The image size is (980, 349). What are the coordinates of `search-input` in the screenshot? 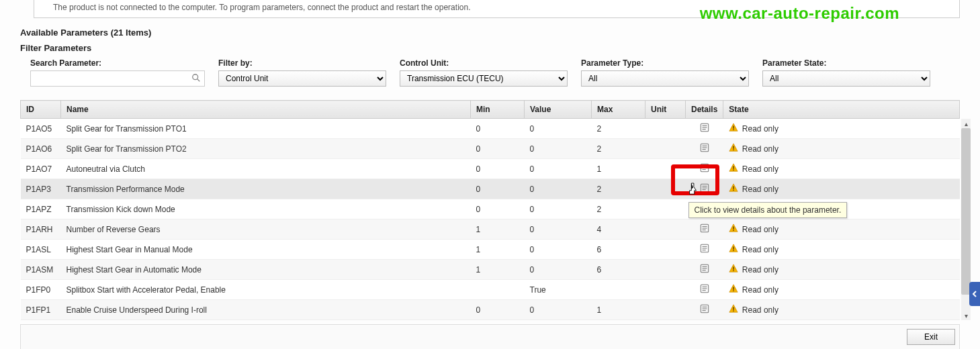 It's located at (118, 79).